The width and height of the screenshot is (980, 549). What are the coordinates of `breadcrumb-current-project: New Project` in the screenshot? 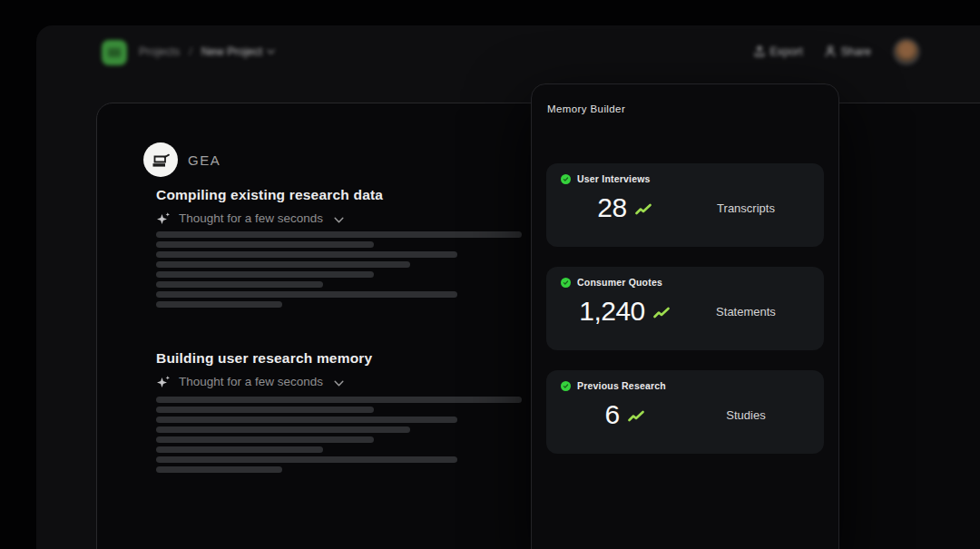 It's located at (238, 52).